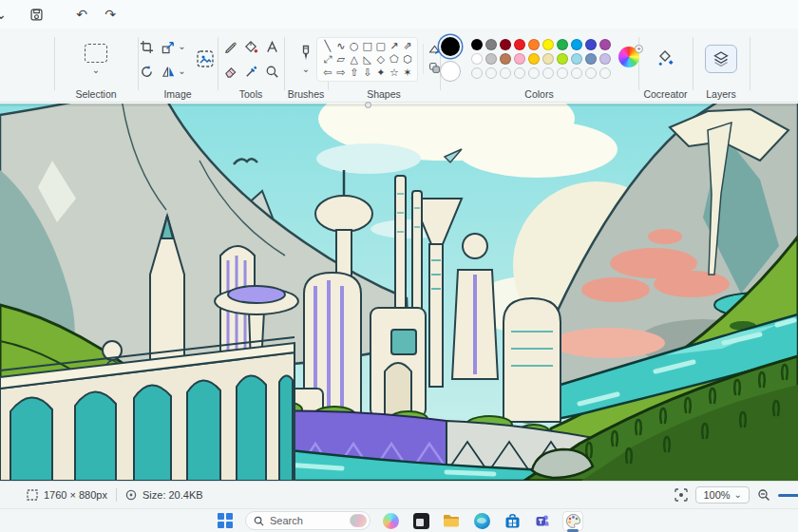 This screenshot has width=798, height=532. What do you see at coordinates (230, 48) in the screenshot?
I see `pencil-tool-button` at bounding box center [230, 48].